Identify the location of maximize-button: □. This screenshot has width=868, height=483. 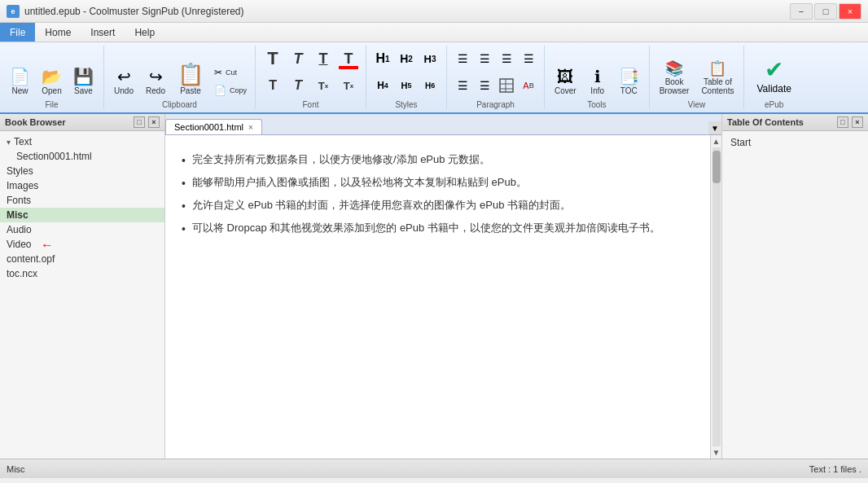
(826, 11).